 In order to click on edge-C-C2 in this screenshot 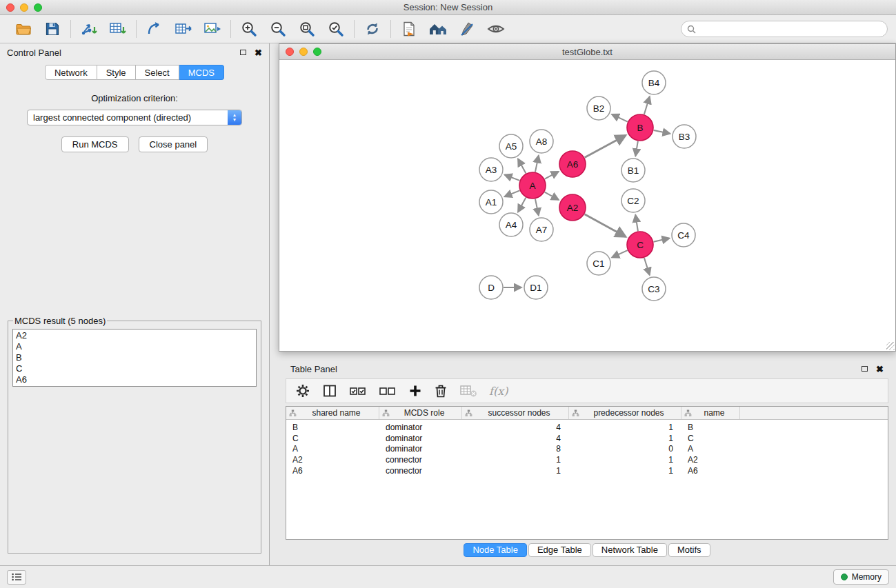, I will do `click(637, 223)`.